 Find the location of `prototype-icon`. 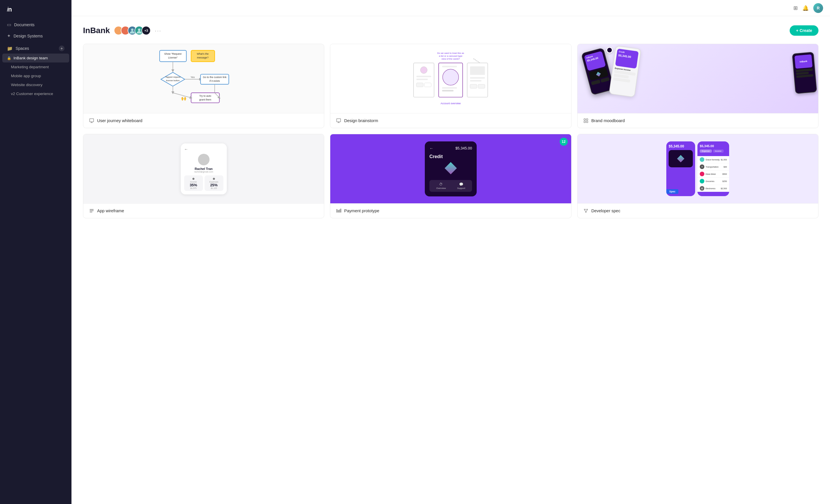

prototype-icon is located at coordinates (339, 211).